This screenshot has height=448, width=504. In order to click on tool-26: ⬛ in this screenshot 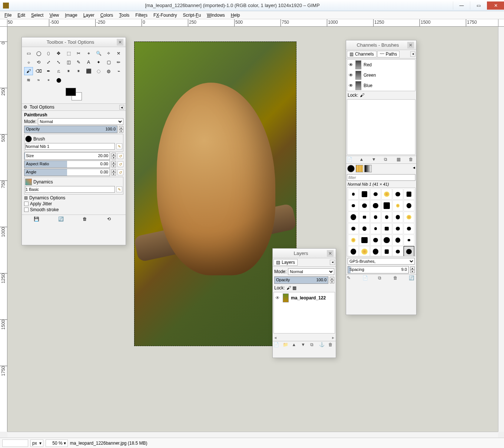, I will do `click(89, 71)`.